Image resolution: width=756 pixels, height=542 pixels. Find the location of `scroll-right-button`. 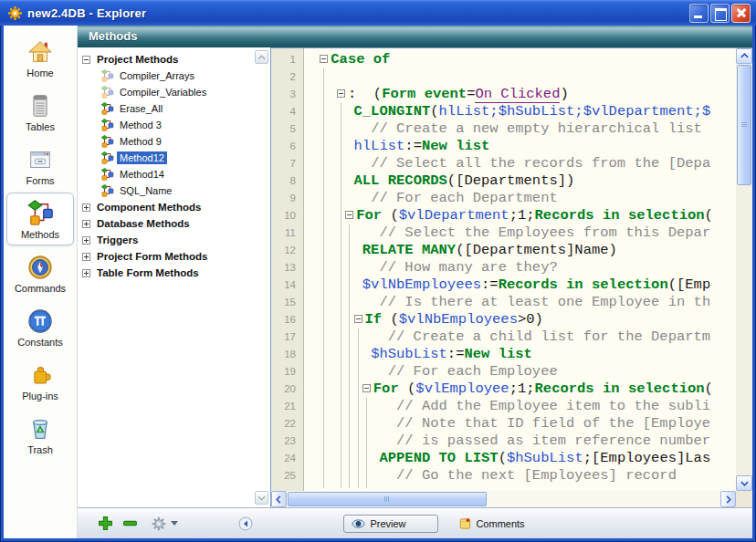

scroll-right-button is located at coordinates (729, 499).